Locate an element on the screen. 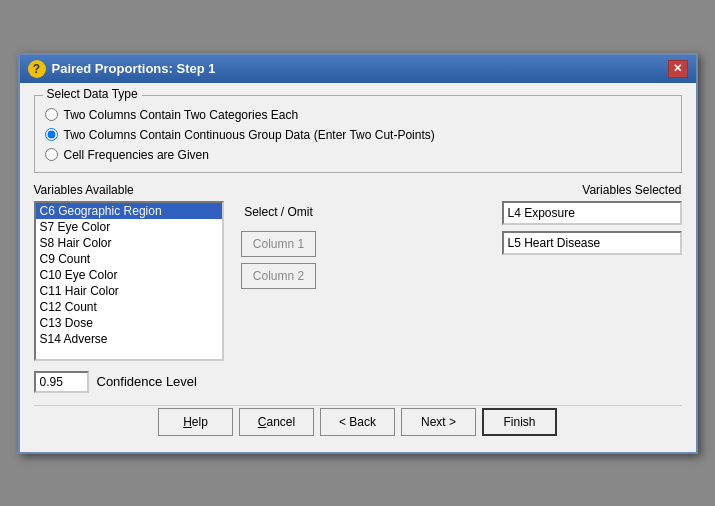  list-item: C10 Eye Color is located at coordinates (129, 275).